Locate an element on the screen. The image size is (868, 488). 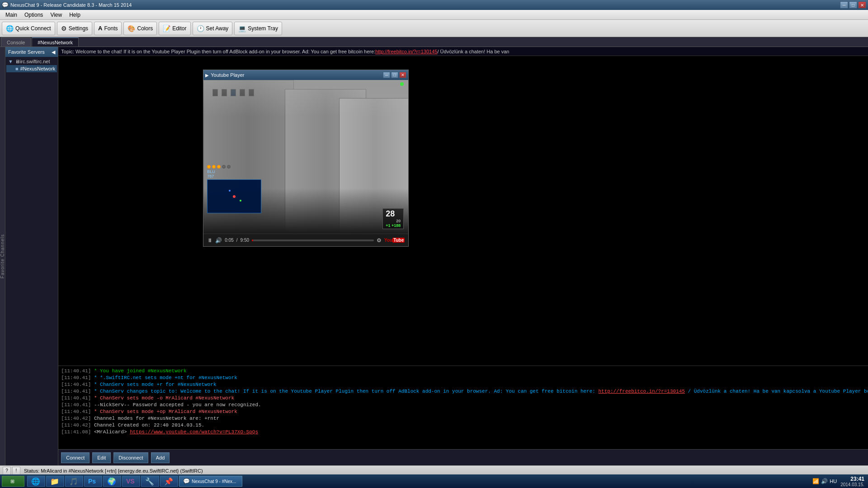
locale: HU is located at coordinates (833, 481).